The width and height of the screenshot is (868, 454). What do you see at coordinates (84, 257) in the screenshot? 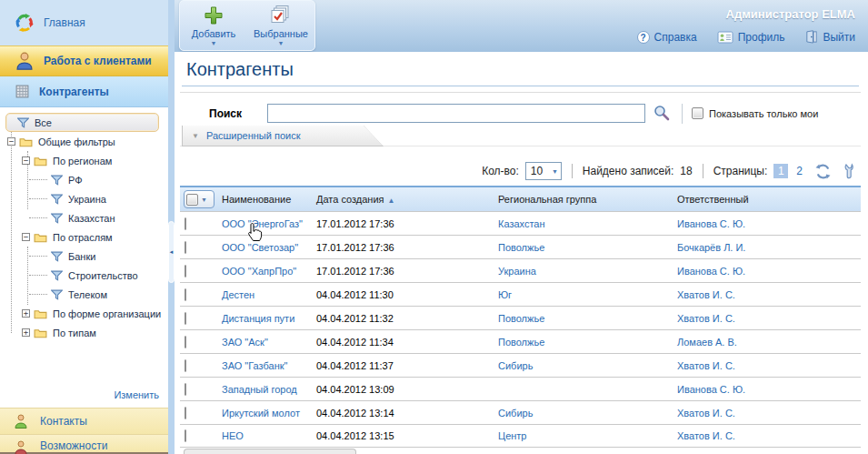
I see `filter-tree: Все − Общие фильтры − По регионам РФ Укр…` at bounding box center [84, 257].